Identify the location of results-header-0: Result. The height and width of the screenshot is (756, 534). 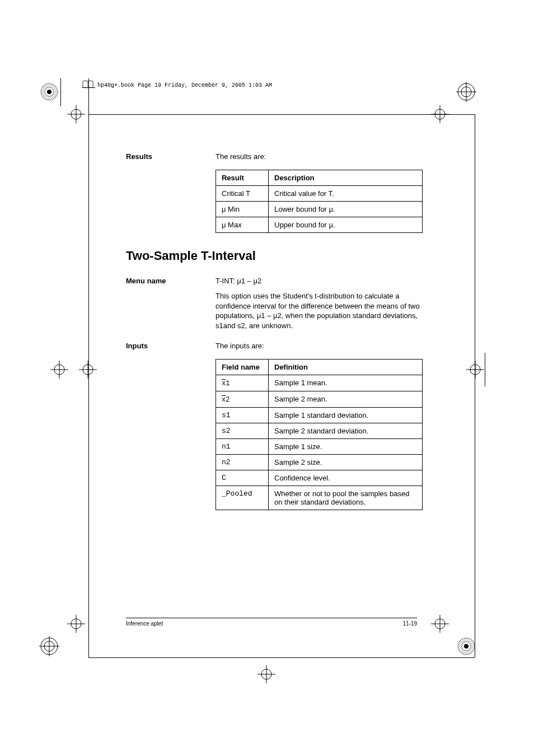
(242, 178).